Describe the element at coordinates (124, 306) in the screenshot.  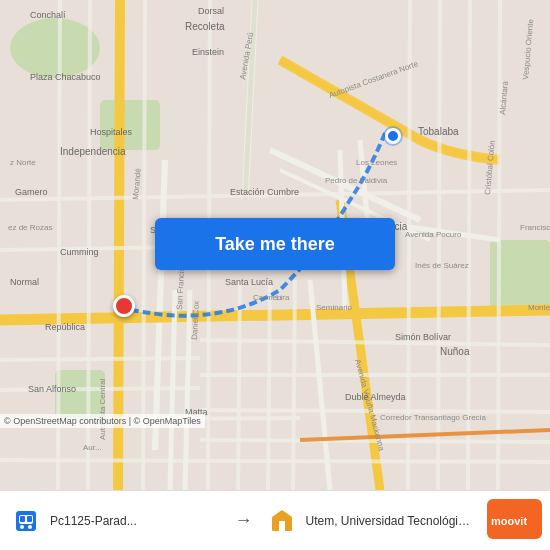
I see `destination-pin` at that location.